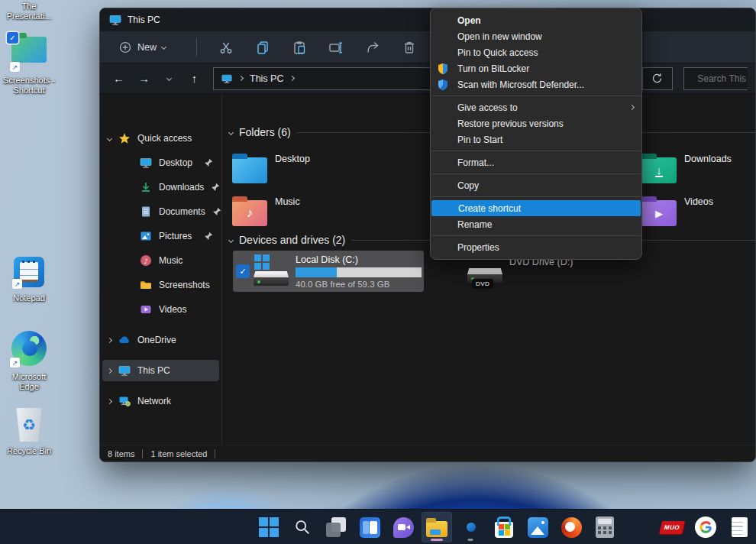  Describe the element at coordinates (336, 47) in the screenshot. I see `rename-button` at that location.